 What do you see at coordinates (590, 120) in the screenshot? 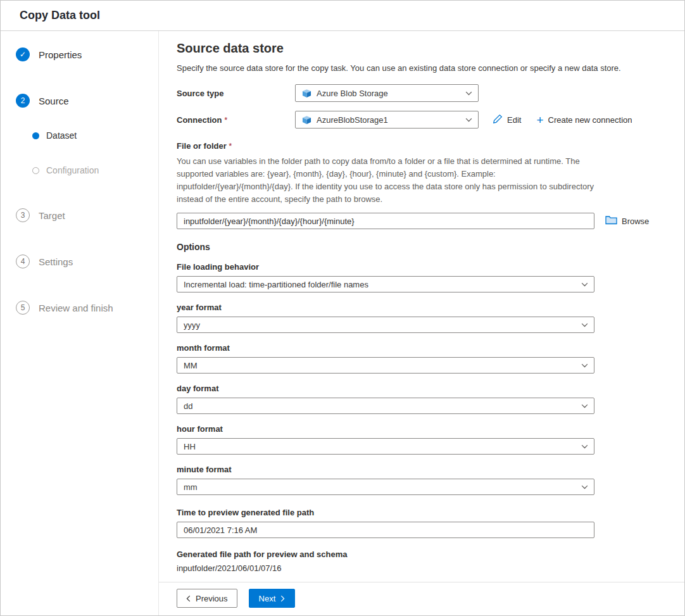
I see `create-new-connection-label: Create new connection` at bounding box center [590, 120].